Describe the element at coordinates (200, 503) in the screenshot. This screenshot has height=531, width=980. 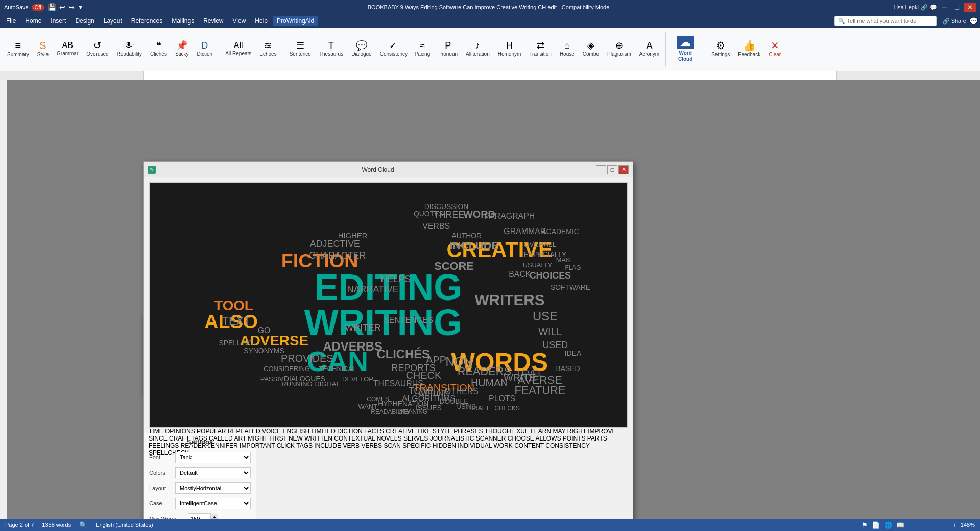
I see `case-setting-row: Case IntelligentCase Uppercase Lowercase` at that location.